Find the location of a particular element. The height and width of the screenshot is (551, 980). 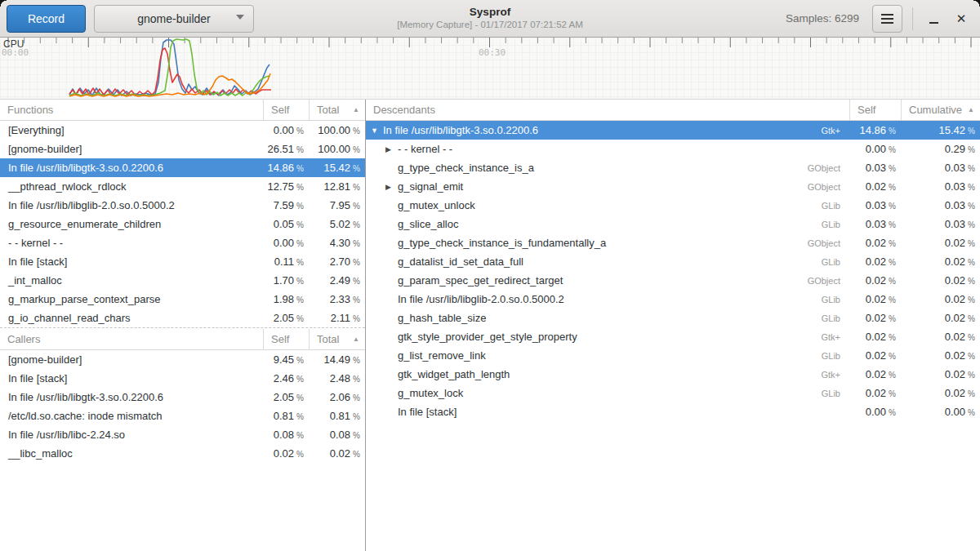

tree-row: g_datalist_id_set_data_fullGLib0.02%0.02… is located at coordinates (673, 261).